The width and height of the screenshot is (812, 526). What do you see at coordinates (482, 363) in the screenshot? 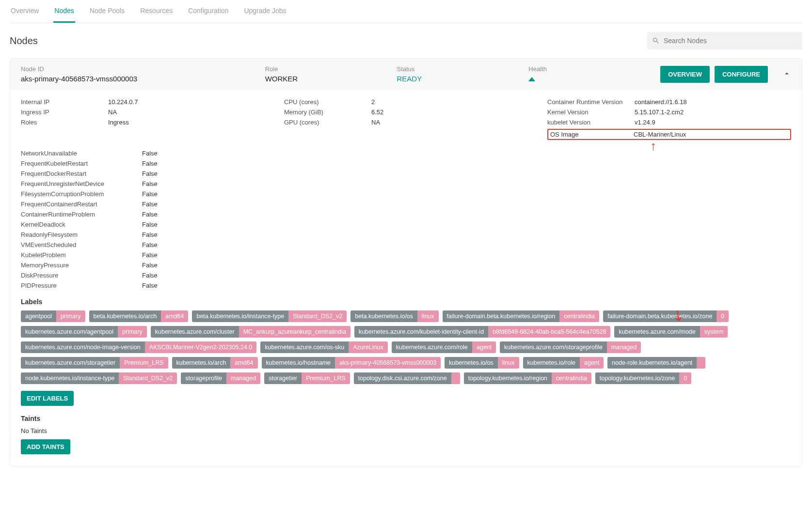
I see `label-chip: kubernetes.io/oslinux` at bounding box center [482, 363].